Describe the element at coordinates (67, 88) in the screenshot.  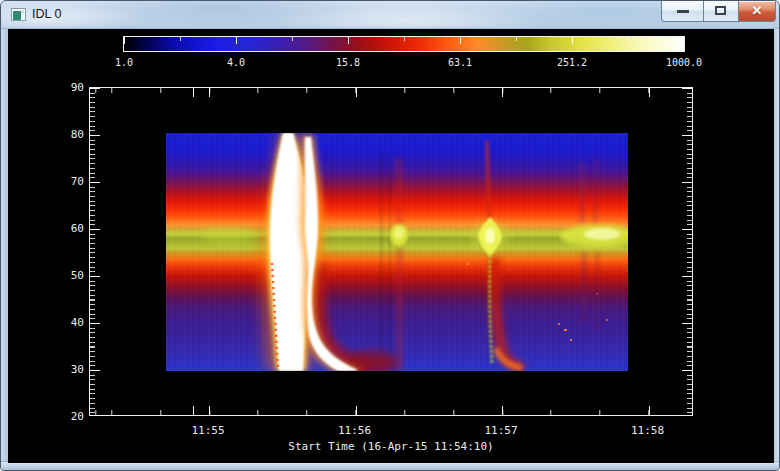
I see `y-axis-label: 90` at that location.